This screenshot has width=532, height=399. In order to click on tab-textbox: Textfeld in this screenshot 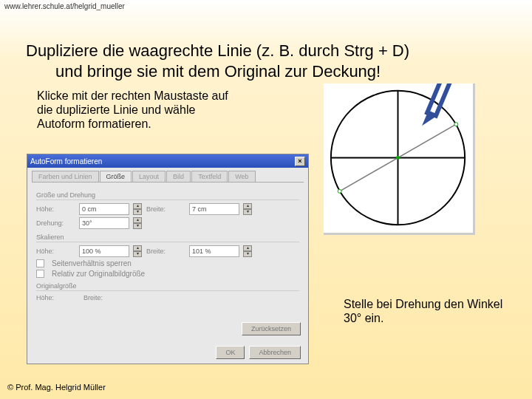, I will do `click(210, 176)`.